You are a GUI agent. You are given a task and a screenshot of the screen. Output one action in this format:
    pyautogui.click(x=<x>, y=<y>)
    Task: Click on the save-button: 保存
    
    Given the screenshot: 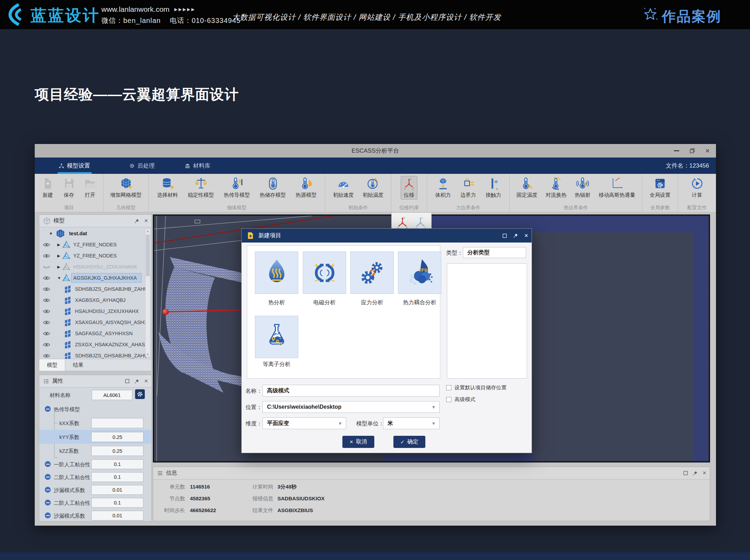 What is the action you would take?
    pyautogui.click(x=69, y=188)
    